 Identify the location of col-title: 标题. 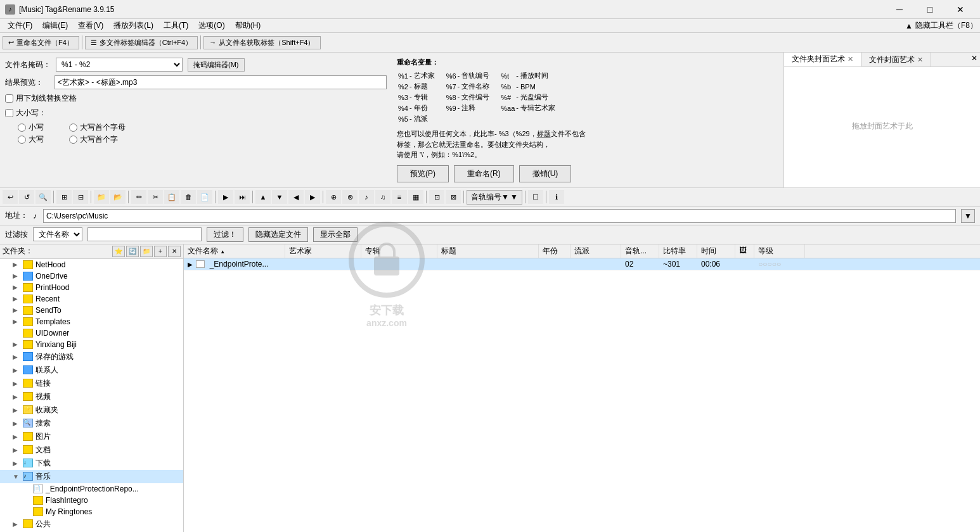
(488, 251).